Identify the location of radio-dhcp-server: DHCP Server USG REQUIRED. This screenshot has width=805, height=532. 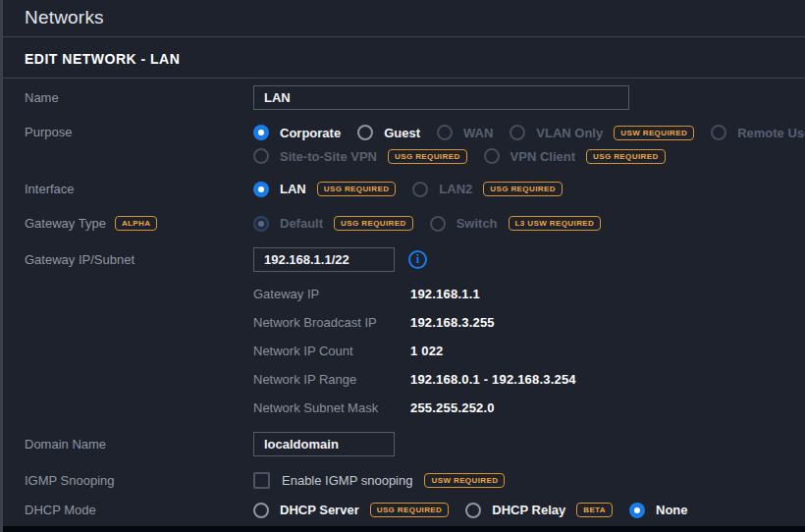
(351, 510).